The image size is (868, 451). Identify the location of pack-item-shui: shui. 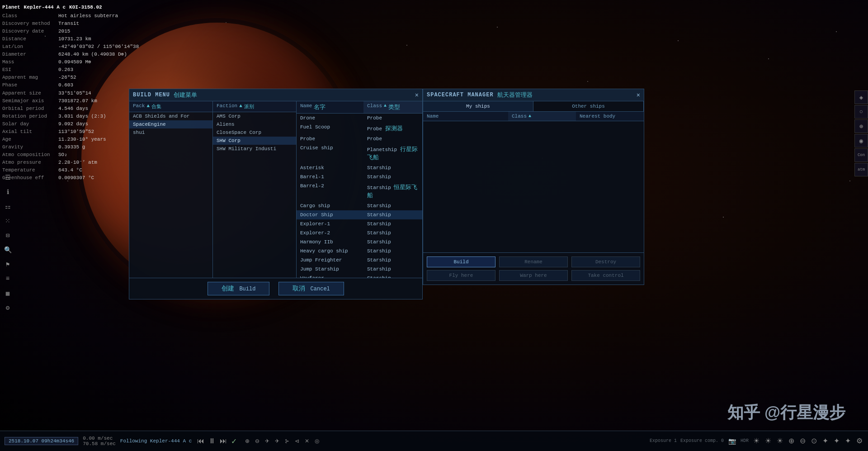
(171, 133).